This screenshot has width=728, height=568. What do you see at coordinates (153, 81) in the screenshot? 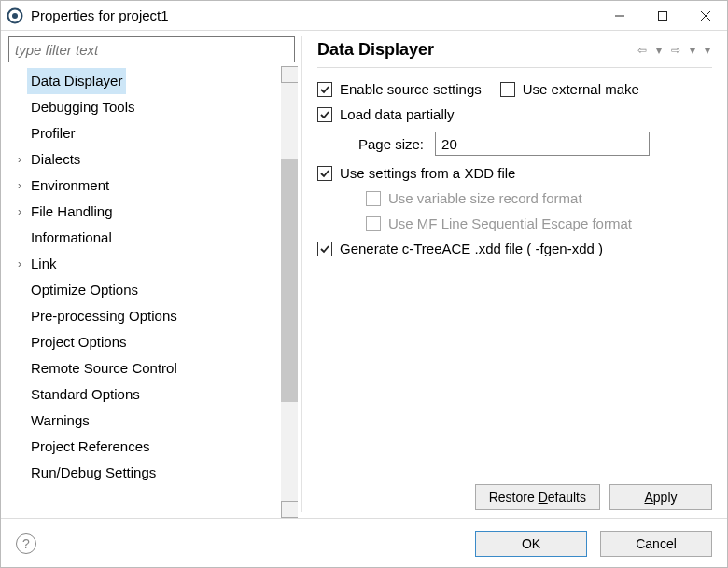
I see `tree-item: Data Displayer` at bounding box center [153, 81].